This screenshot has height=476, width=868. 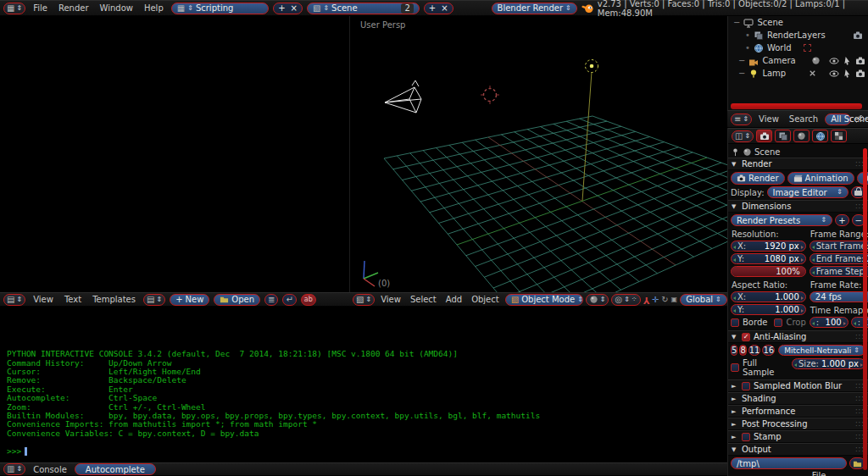 What do you see at coordinates (860, 119) in the screenshot?
I see `filter-wrench-icon` at bounding box center [860, 119].